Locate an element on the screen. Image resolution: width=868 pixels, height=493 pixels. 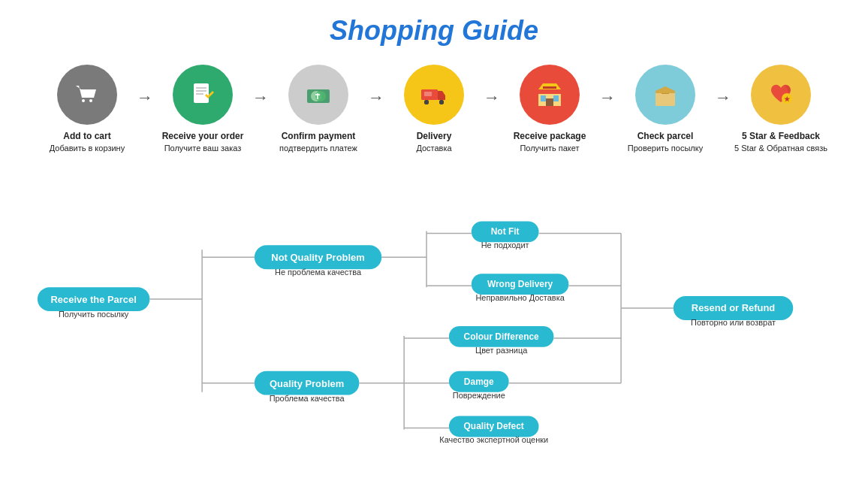
heart-icon: ★ is located at coordinates (781, 95).